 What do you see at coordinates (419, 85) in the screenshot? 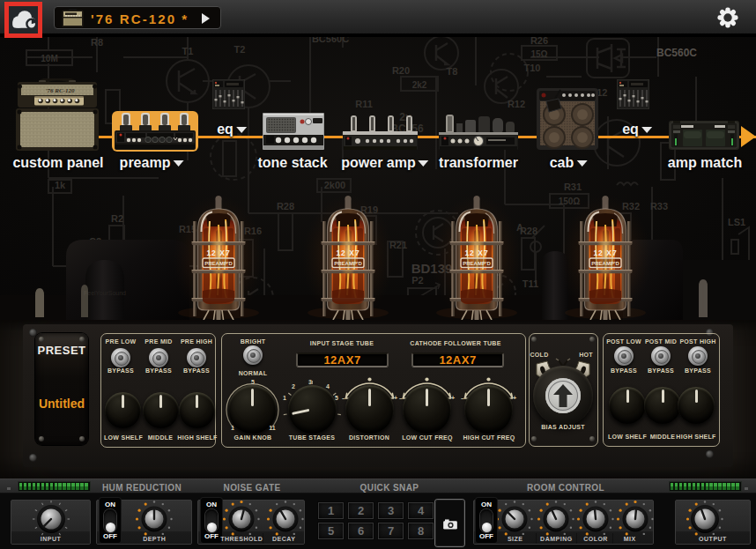
I see `svg-text: 2k2` at bounding box center [419, 85].